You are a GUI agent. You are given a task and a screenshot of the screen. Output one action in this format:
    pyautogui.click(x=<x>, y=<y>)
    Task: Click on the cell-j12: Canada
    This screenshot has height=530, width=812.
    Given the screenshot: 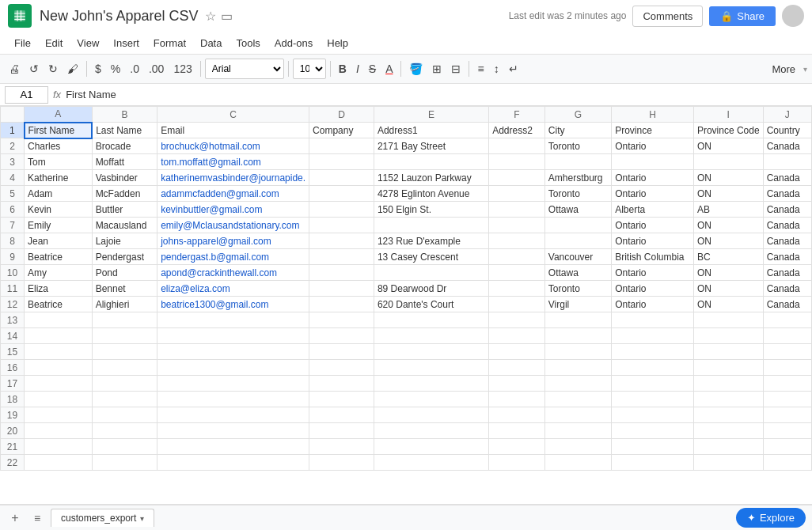 What is the action you would take?
    pyautogui.click(x=787, y=305)
    